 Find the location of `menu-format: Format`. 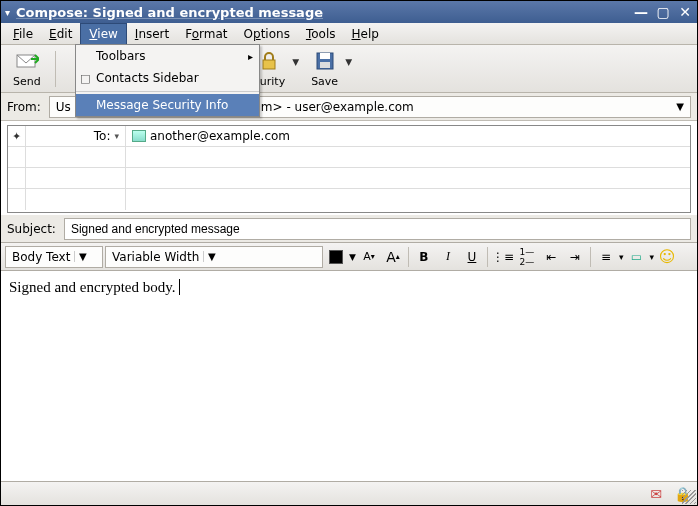

menu-format: Format is located at coordinates (206, 34).